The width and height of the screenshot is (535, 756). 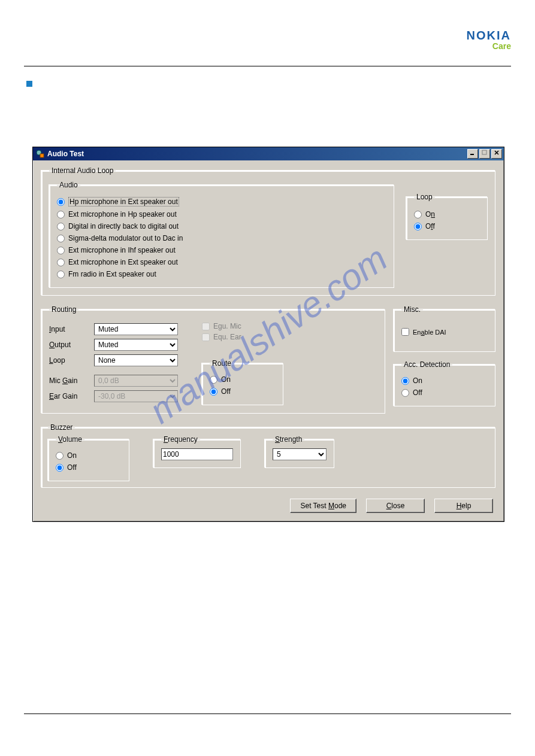 I want to click on equ-ear-check: Equ. Ear, so click(x=243, y=337).